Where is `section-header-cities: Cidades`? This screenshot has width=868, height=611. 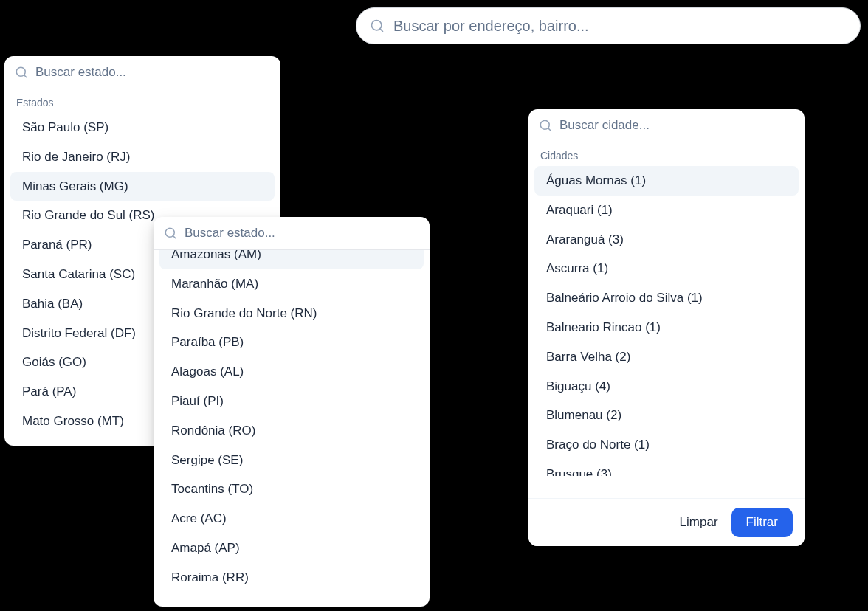
section-header-cities: Cidades is located at coordinates (666, 154).